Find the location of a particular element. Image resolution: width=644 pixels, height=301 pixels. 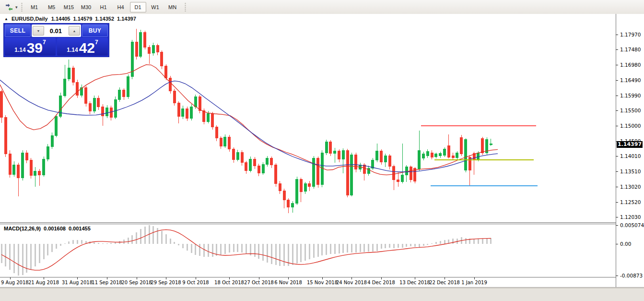

buy-price-big: 42 is located at coordinates (87, 48).